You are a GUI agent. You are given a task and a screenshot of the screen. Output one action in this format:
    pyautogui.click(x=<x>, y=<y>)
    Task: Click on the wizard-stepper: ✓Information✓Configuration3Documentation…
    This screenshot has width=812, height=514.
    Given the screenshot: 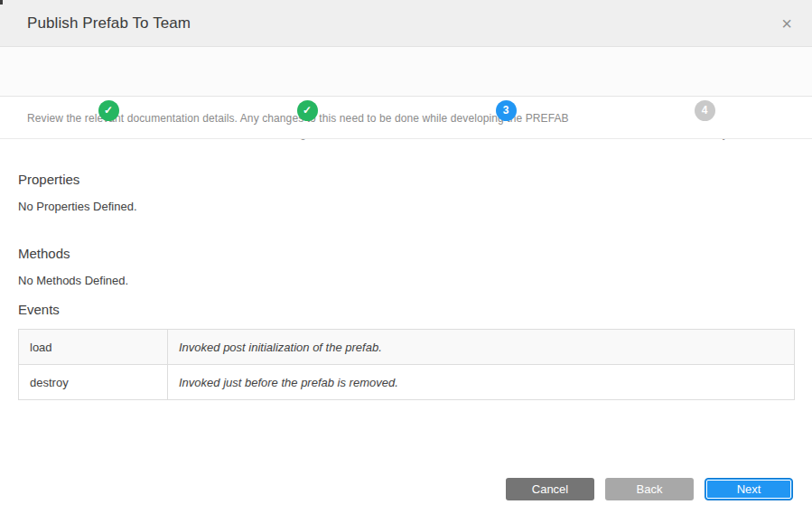 What is the action you would take?
    pyautogui.click(x=406, y=72)
    